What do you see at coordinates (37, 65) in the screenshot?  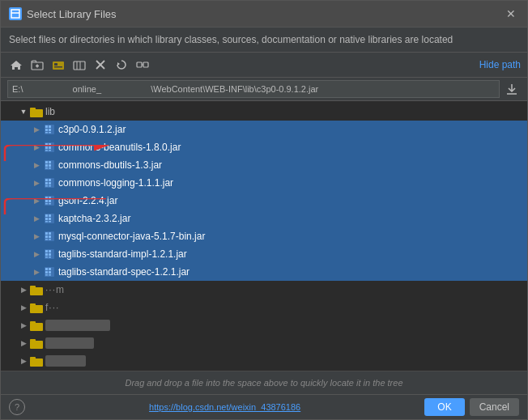 I see `new-folder-button` at bounding box center [37, 65].